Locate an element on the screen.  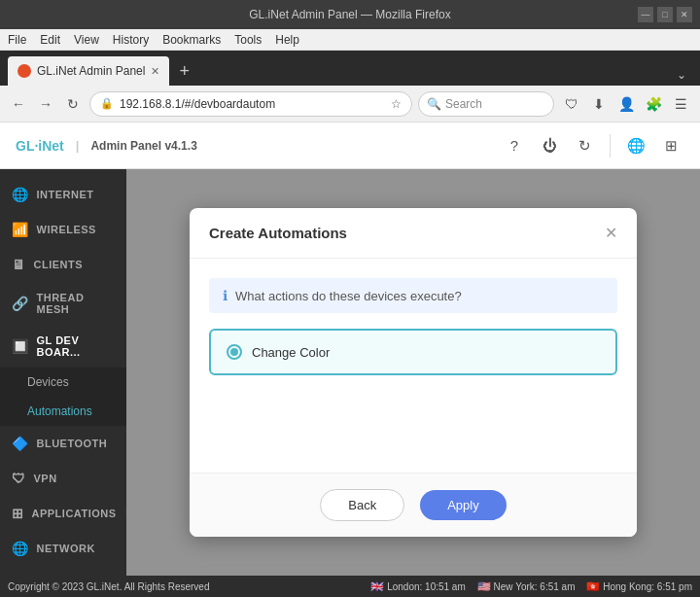
topbar-right: ? ⏻ ↻ 🌐 ⊞ is located at coordinates (593, 146).